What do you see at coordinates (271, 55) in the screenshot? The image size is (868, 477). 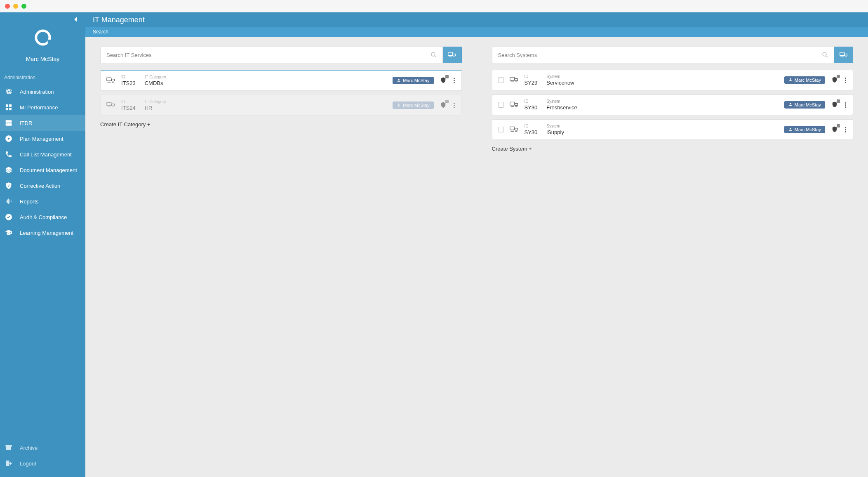 I see `search-it-services-box` at bounding box center [271, 55].